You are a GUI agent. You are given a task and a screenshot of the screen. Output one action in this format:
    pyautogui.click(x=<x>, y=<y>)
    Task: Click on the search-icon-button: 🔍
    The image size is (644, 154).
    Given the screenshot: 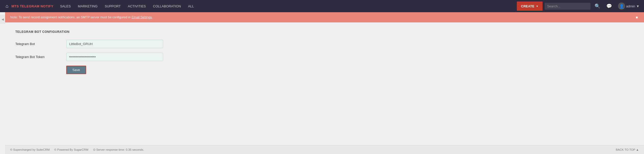 What is the action you would take?
    pyautogui.click(x=597, y=6)
    